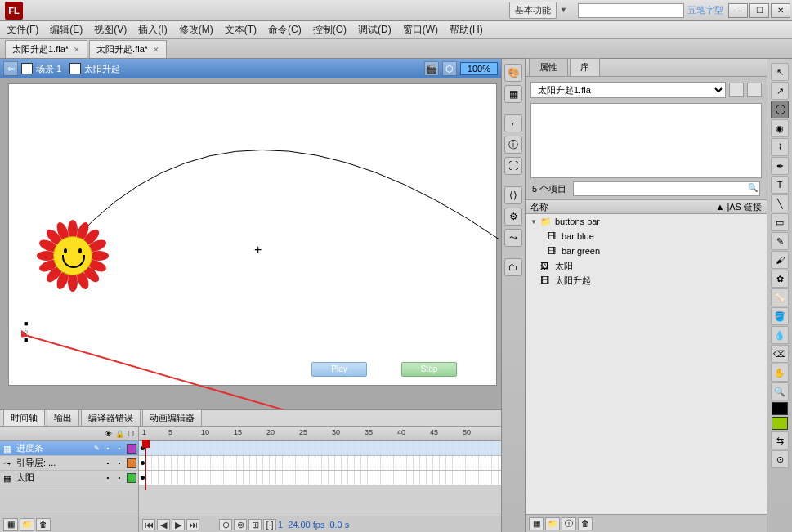 The width and height of the screenshot is (792, 532). Describe the element at coordinates (284, 29) in the screenshot. I see `menu-commands: 命令(C)` at that location.